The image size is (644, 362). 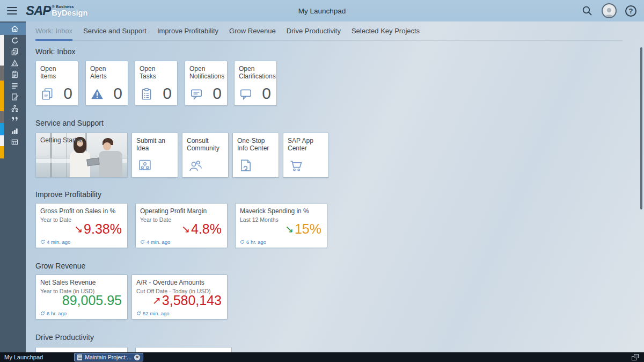 What do you see at coordinates (24, 357) in the screenshot?
I see `taskbar-my-launchpad: My Launchpad` at bounding box center [24, 357].